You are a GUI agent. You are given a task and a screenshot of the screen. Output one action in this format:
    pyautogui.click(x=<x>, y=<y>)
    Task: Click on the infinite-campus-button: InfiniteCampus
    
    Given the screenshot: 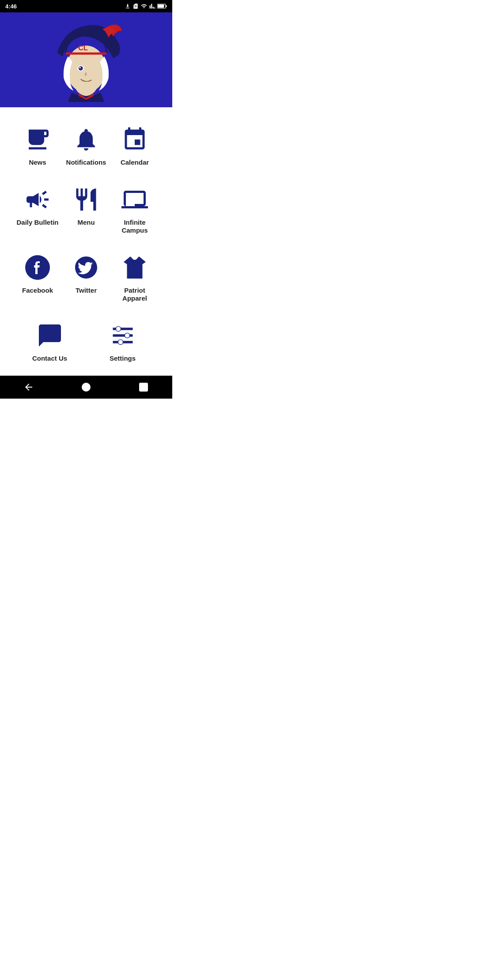 What is the action you would take?
    pyautogui.click(x=135, y=209)
    